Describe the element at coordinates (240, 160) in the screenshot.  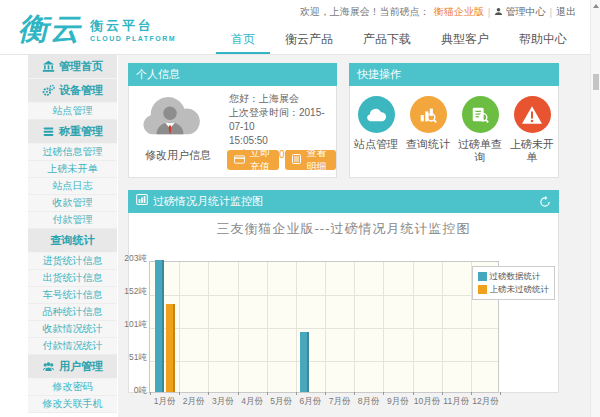
I see `credit-card-icon` at that location.